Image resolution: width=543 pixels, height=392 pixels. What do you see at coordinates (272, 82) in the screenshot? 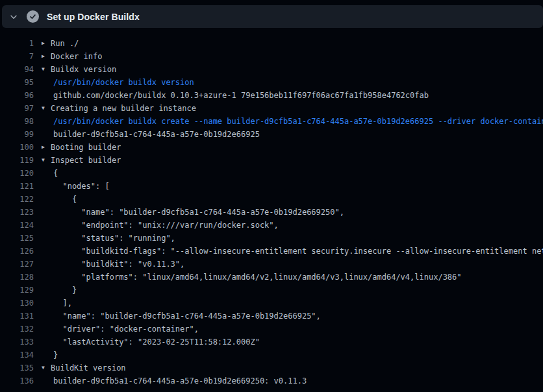
I see `log-line: 95/usr/bin/docker buildx version` at bounding box center [272, 82].